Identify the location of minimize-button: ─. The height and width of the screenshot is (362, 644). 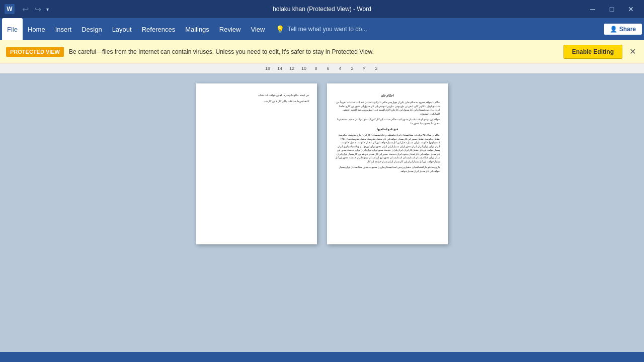
(593, 9).